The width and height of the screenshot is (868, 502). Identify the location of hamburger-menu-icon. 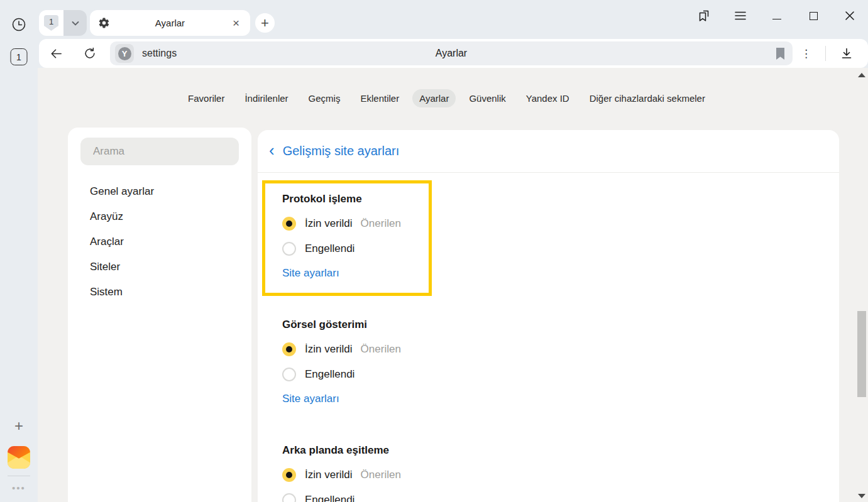
(740, 16).